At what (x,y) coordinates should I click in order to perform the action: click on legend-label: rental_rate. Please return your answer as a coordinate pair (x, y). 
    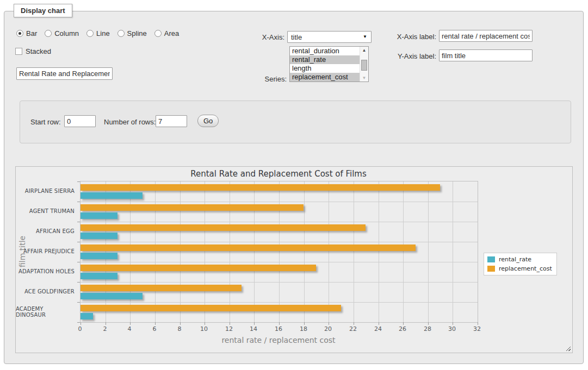
    Looking at the image, I should click on (515, 260).